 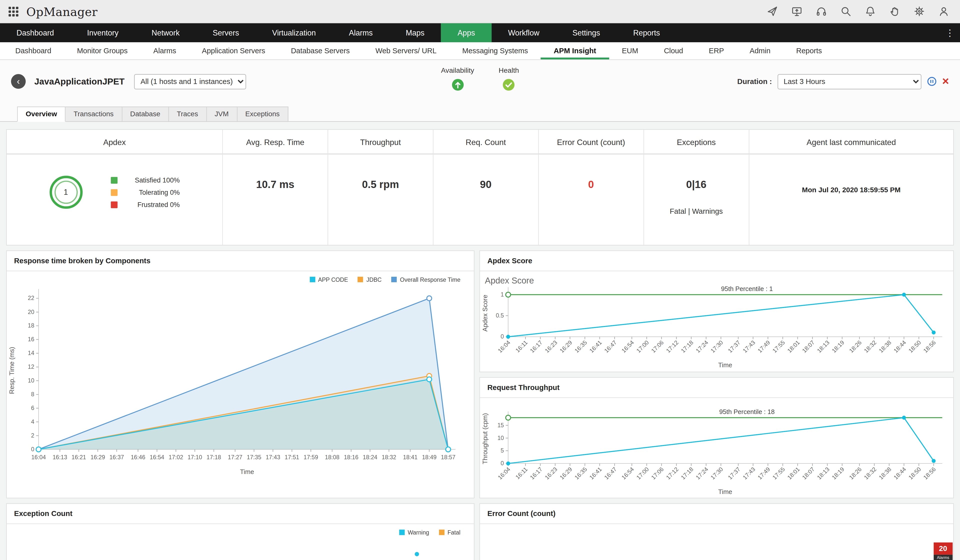 What do you see at coordinates (62, 11) in the screenshot?
I see `app-title: OpManager` at bounding box center [62, 11].